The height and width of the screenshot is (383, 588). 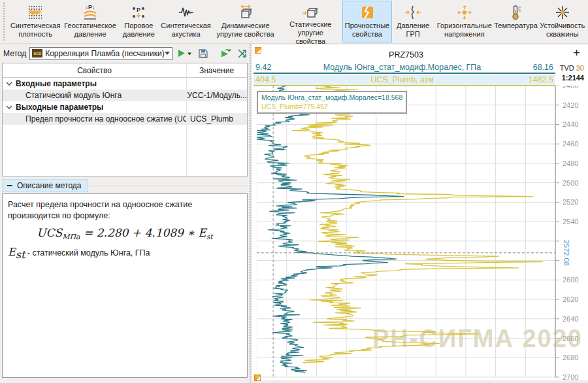 What do you see at coordinates (50, 186) in the screenshot?
I see `method-description-label: Описание метода` at bounding box center [50, 186].